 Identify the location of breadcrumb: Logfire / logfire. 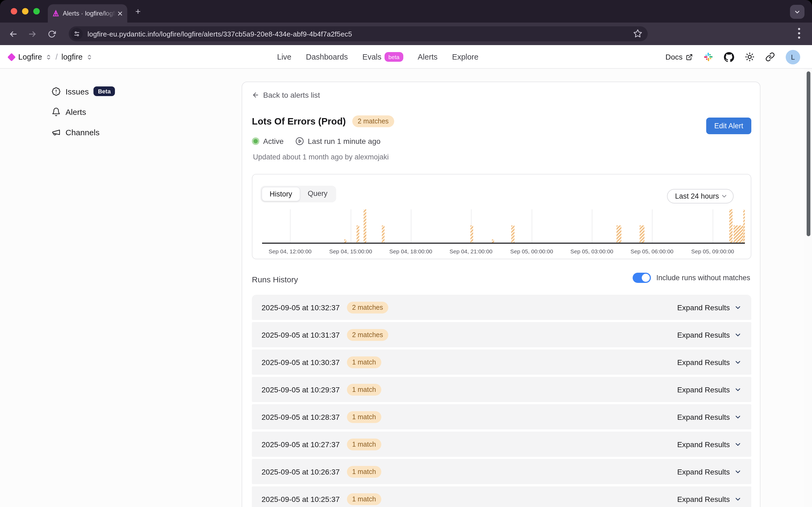
(50, 57).